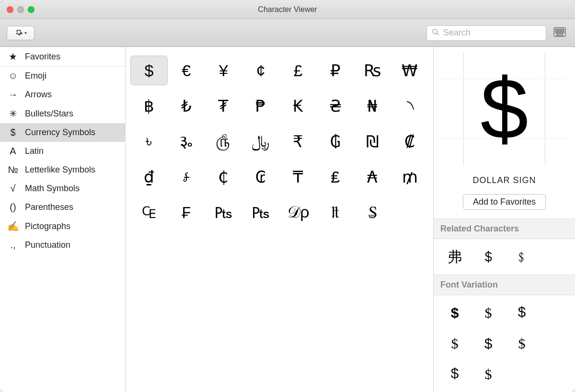  I want to click on emoji-icon: ☺, so click(13, 76).